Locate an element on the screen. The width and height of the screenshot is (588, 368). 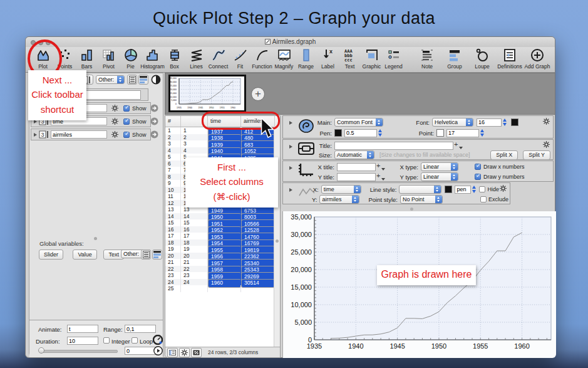
toolbar-item-pivot: Pivot is located at coordinates (109, 59).